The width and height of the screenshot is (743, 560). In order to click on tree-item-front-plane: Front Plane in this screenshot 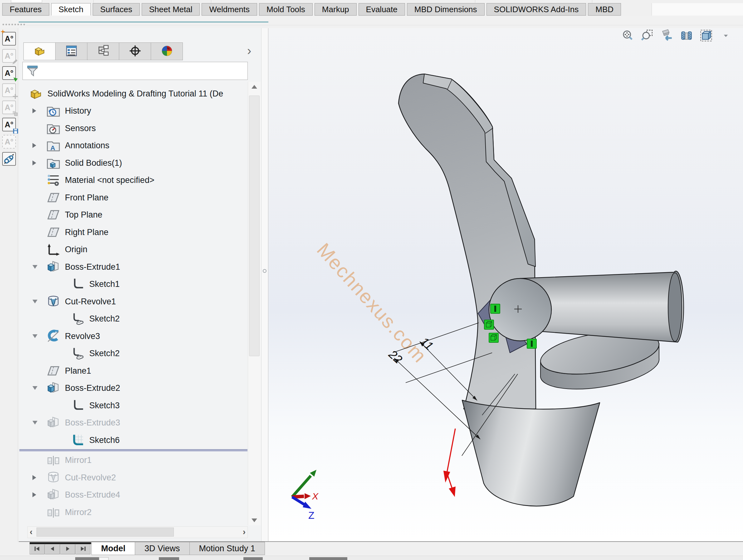, I will do `click(134, 198)`.